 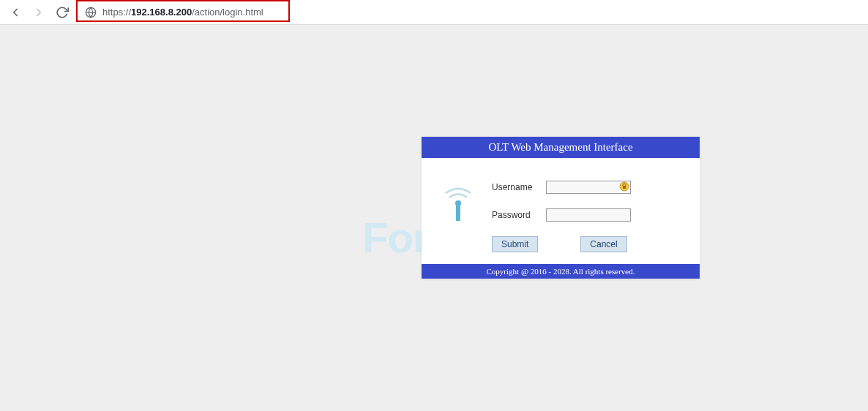 I want to click on panel-footer: Copyright @ 2016 - 2028. All rights rese…, so click(x=561, y=271).